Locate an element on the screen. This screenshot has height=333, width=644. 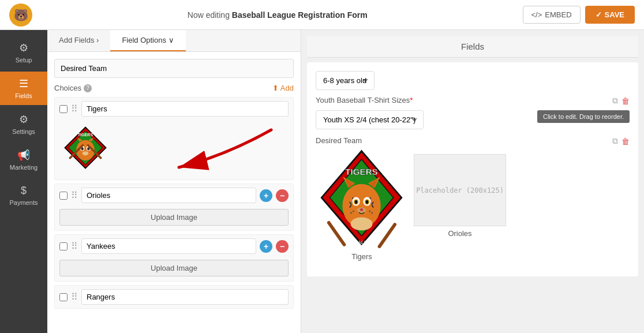
upload-image-button-orioles: Upload Image is located at coordinates (174, 217).